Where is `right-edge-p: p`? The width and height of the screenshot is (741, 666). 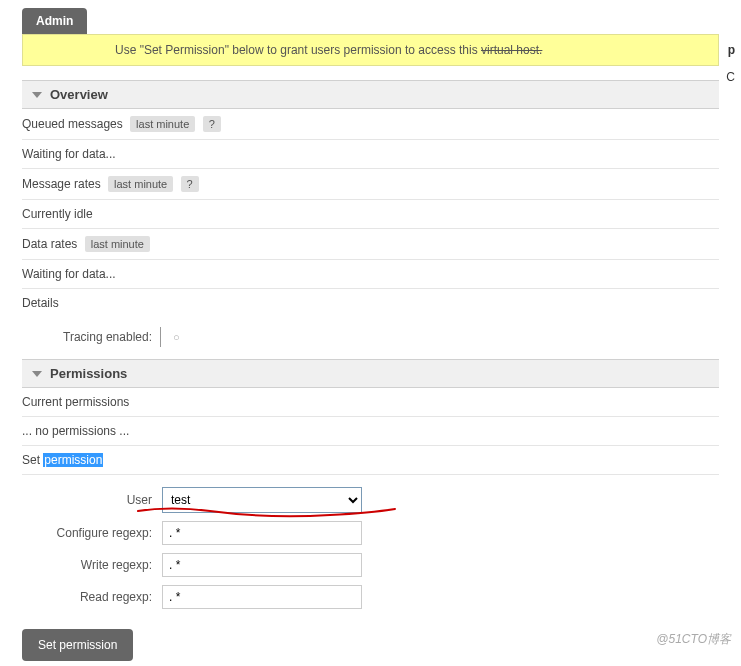 right-edge-p: p is located at coordinates (732, 50).